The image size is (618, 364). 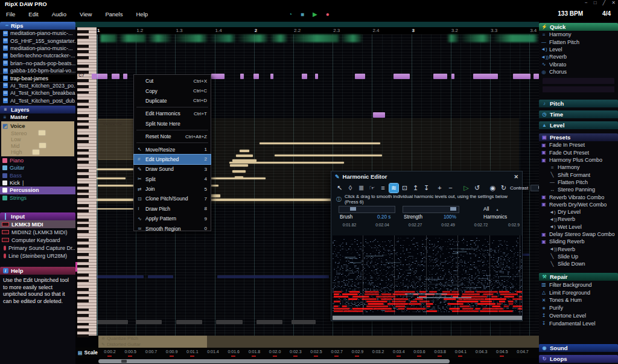 I want to click on lines-tool: ≡, so click(x=383, y=188).